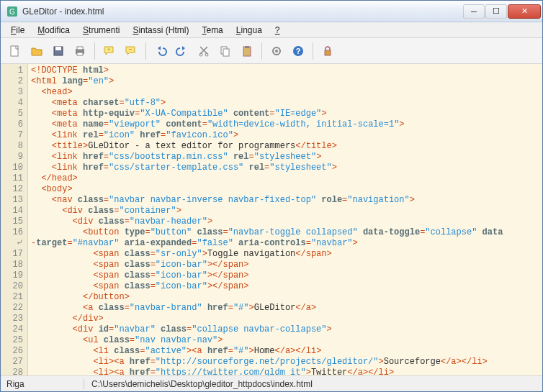  I want to click on line-number: 14, so click(12, 211).